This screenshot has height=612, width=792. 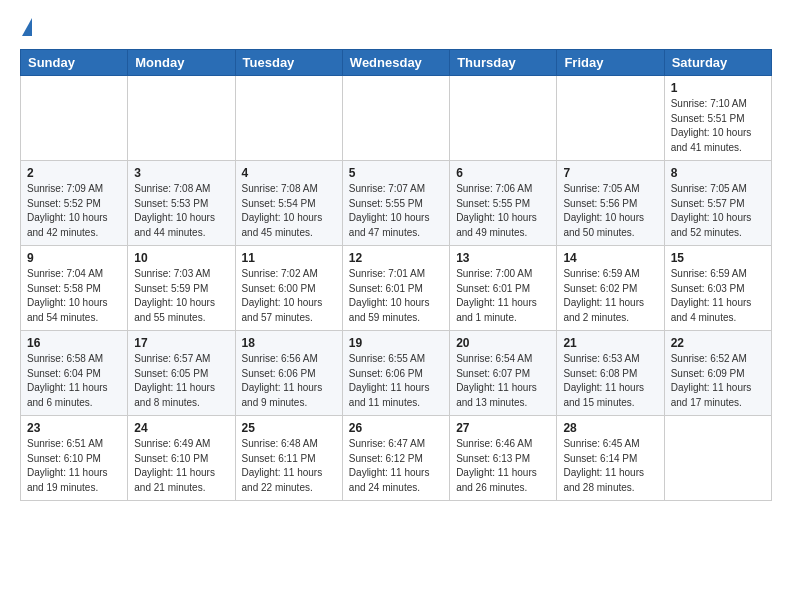 What do you see at coordinates (396, 63) in the screenshot?
I see `weekday-header-wednesday: Wednesday` at bounding box center [396, 63].